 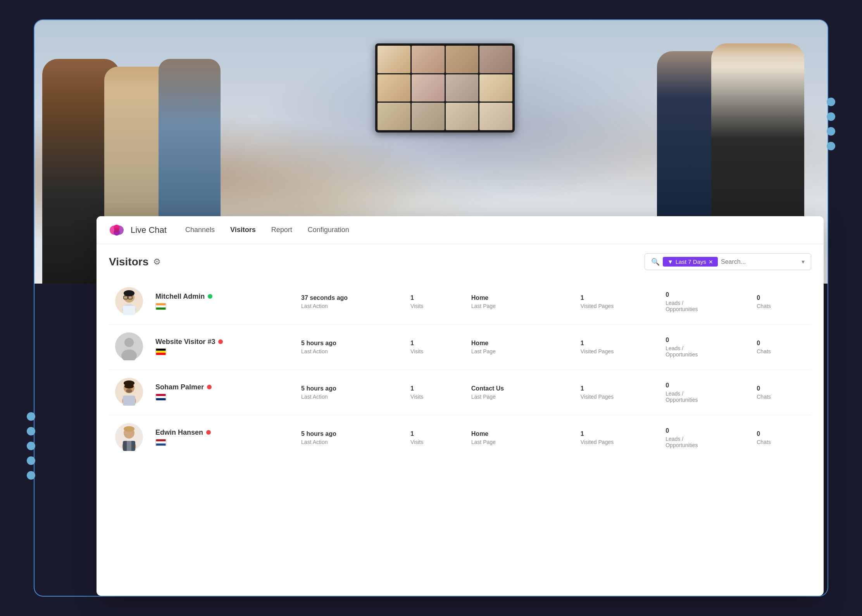 I want to click on filter-badge: ▼ Last 7 Days ✕, so click(x=690, y=262).